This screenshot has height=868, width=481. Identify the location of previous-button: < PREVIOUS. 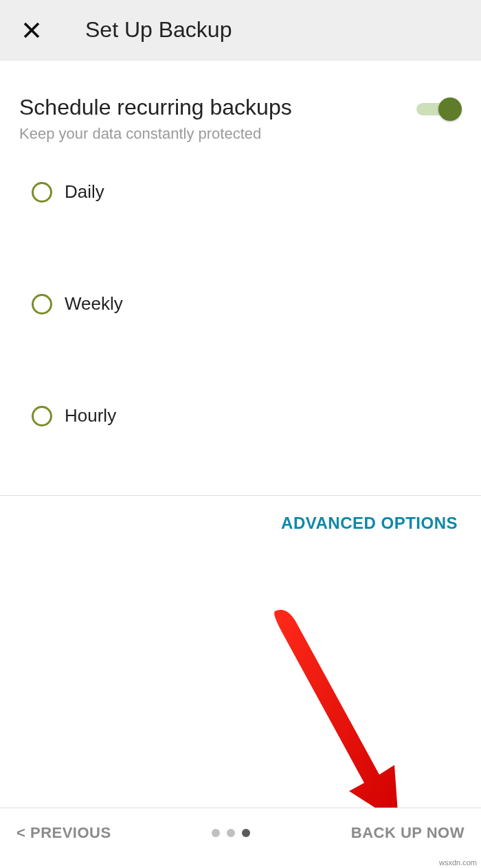
(64, 833).